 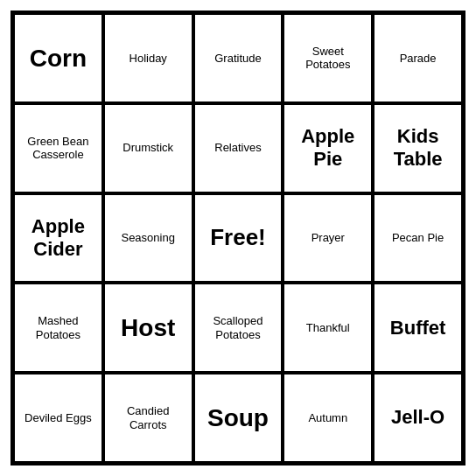 What do you see at coordinates (418, 149) in the screenshot?
I see `cell-text-9: Kids Table` at bounding box center [418, 149].